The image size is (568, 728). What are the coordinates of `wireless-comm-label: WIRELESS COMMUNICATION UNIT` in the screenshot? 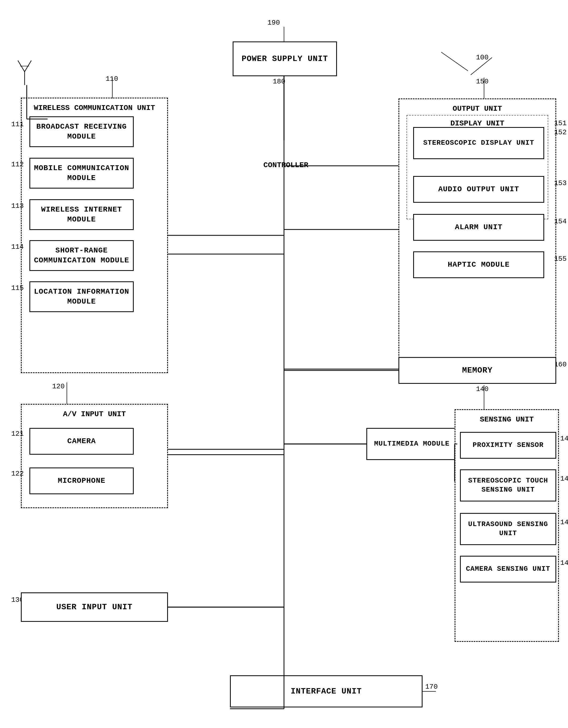 It's located at (94, 108).